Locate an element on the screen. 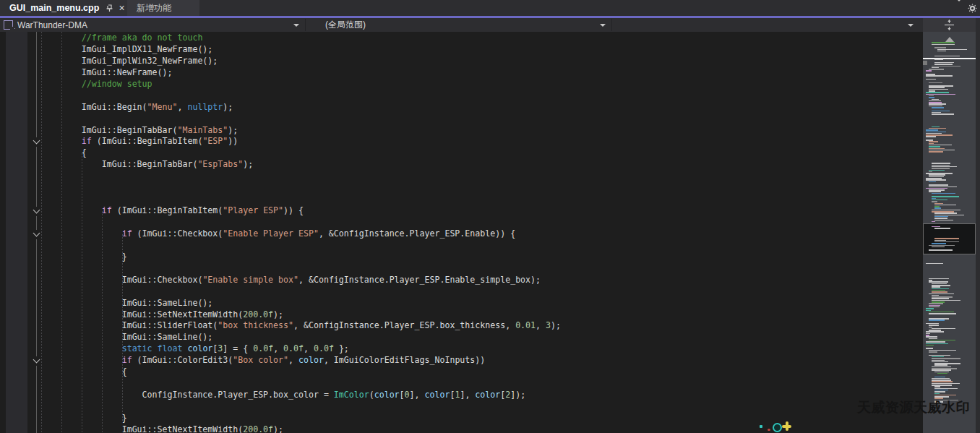 The width and height of the screenshot is (980, 433). tab-title: GUI_main_menu.cpp is located at coordinates (49, 8).